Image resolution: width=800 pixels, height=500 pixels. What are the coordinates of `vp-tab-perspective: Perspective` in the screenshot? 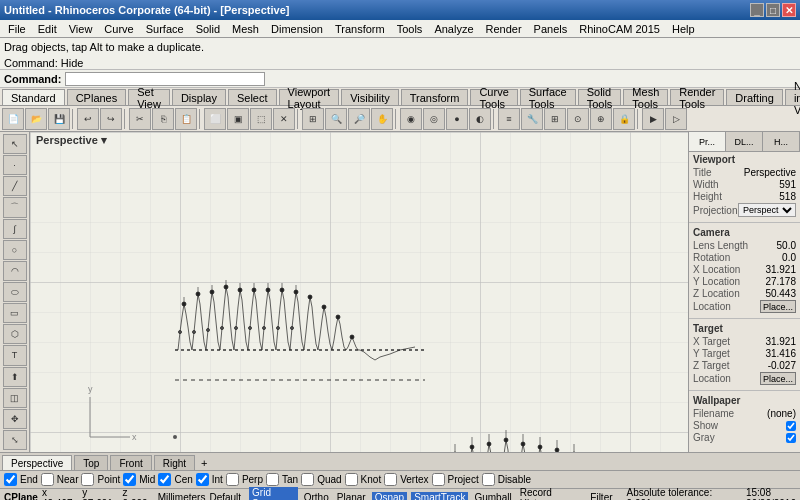 It's located at (37, 462).